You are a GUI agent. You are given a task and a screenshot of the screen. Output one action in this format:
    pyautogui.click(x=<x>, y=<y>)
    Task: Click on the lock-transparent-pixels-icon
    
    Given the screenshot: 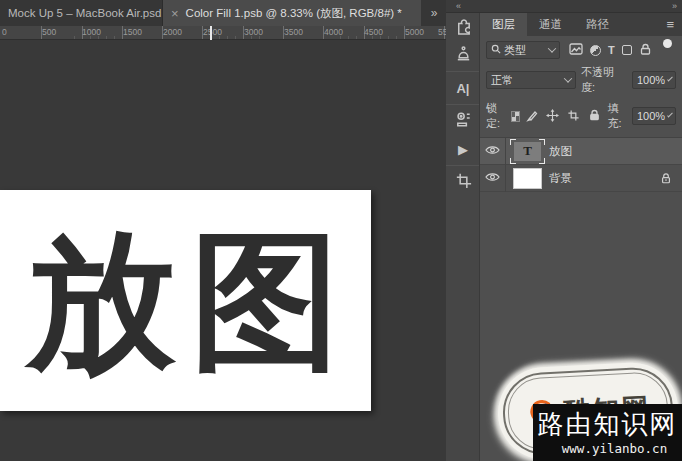 What is the action you would take?
    pyautogui.click(x=516, y=116)
    